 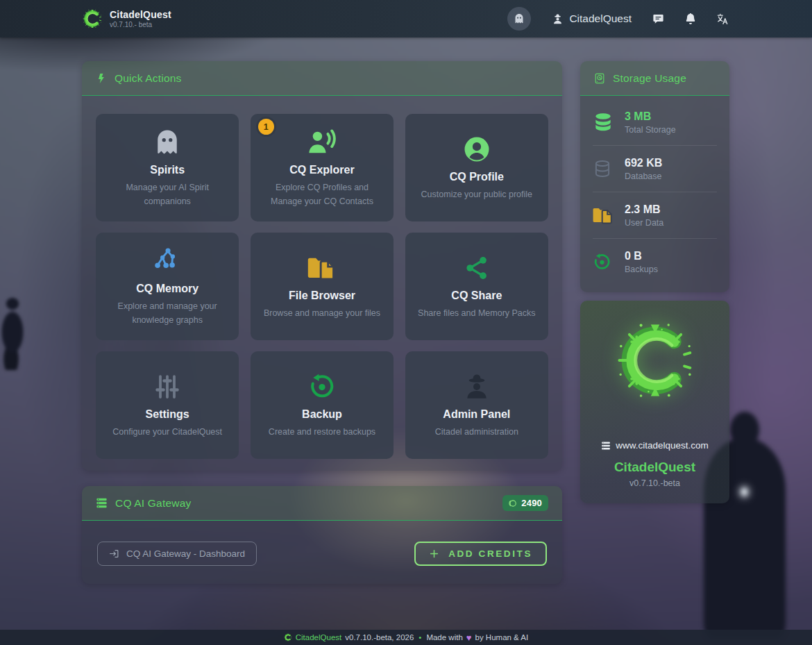 I want to click on quick-action-card-settings: Settings Configure your CitadelQuest, so click(x=167, y=405).